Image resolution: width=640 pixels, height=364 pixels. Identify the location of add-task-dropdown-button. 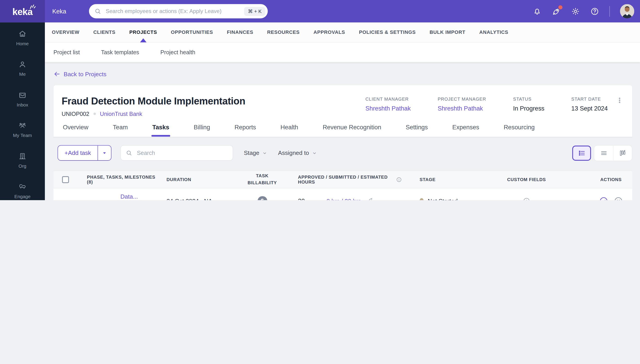
(105, 153).